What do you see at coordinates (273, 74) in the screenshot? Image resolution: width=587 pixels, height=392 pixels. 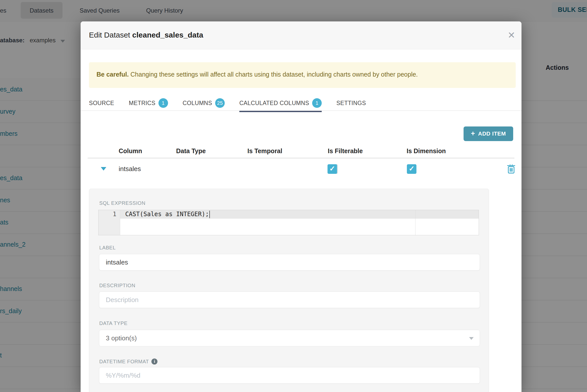 I see `warning-rest: Changing these settings will affect all …` at bounding box center [273, 74].